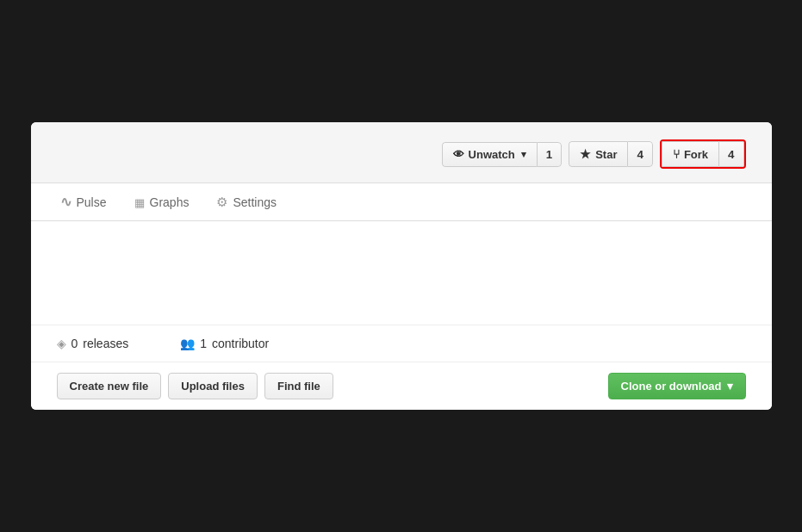 The image size is (802, 532). What do you see at coordinates (75, 343) in the screenshot?
I see `releases-count: 0` at bounding box center [75, 343].